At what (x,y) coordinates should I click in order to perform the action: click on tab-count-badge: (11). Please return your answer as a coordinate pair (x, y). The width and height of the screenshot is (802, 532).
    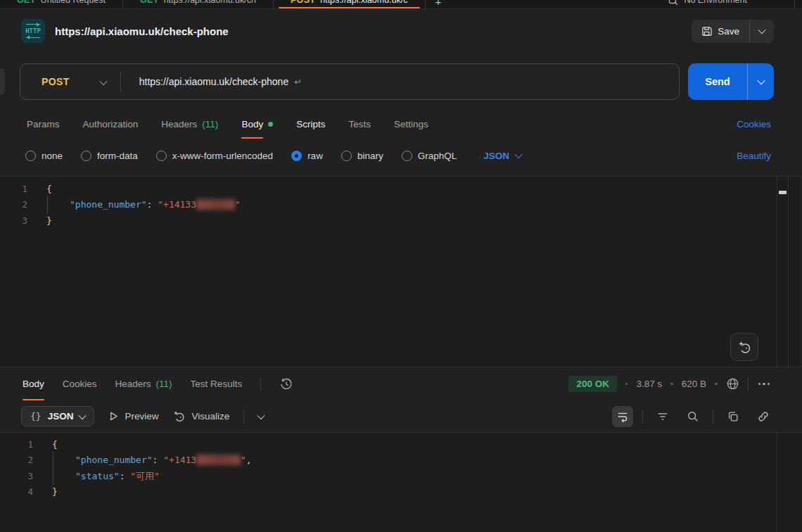
    Looking at the image, I should click on (210, 124).